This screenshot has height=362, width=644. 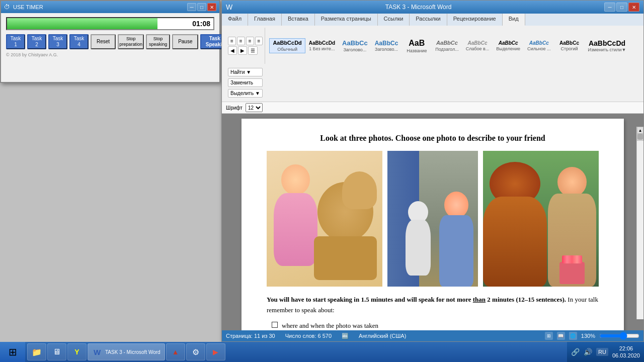 I want to click on yandex-icon: Y, so click(x=77, y=352).